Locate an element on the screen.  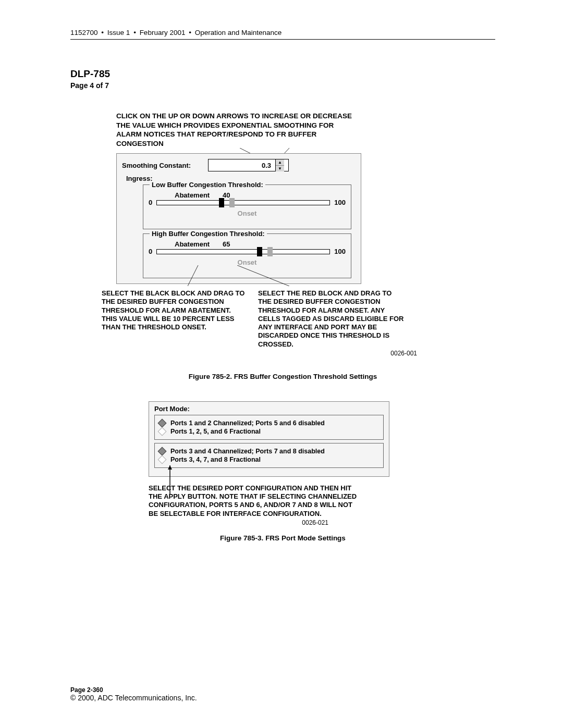
figure-ref-2: 0026-021 is located at coordinates (199, 523).